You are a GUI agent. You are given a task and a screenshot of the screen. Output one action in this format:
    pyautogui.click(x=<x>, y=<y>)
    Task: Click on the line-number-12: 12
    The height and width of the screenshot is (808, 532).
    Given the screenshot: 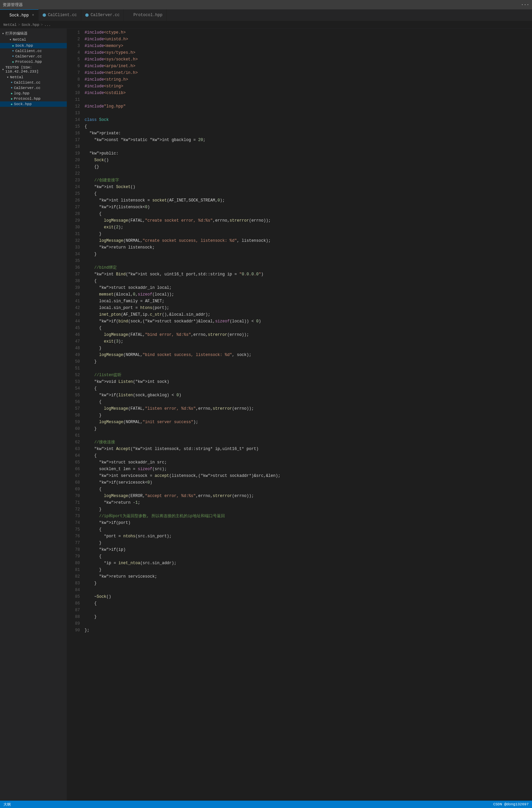 What is the action you would take?
    pyautogui.click(x=73, y=107)
    